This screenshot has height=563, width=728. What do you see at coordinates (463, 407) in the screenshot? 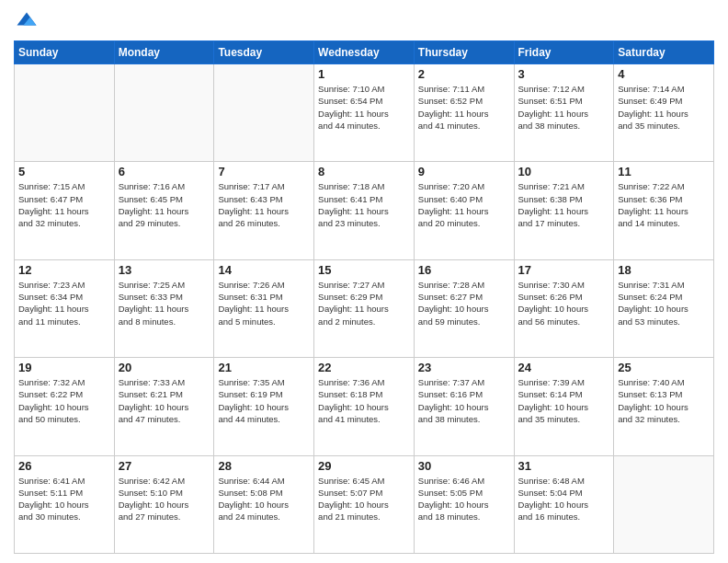
I see `day-cell: 23Sunrise: 7:37 AM Sunset: 6:16 PM Dayli…` at bounding box center [463, 407].